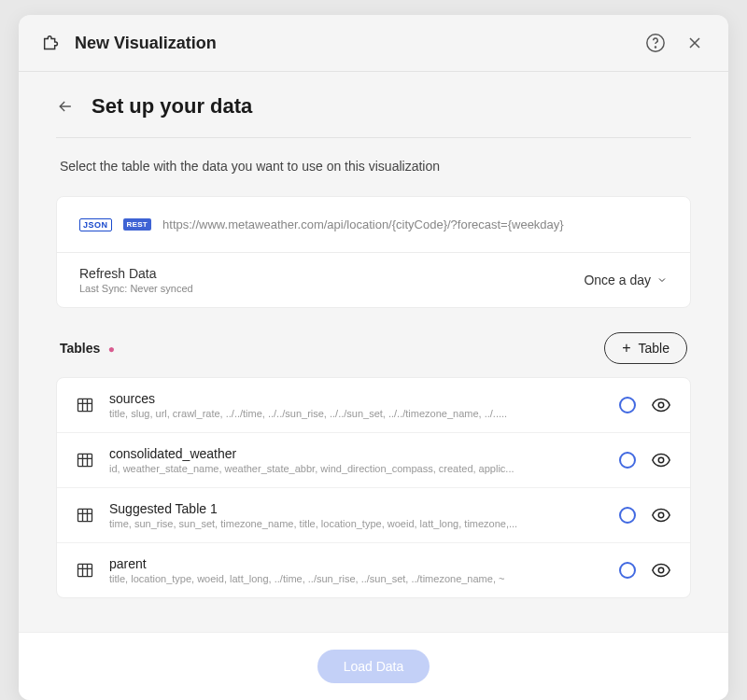 Image resolution: width=747 pixels, height=700 pixels. Describe the element at coordinates (65, 106) in the screenshot. I see `back-button` at that location.